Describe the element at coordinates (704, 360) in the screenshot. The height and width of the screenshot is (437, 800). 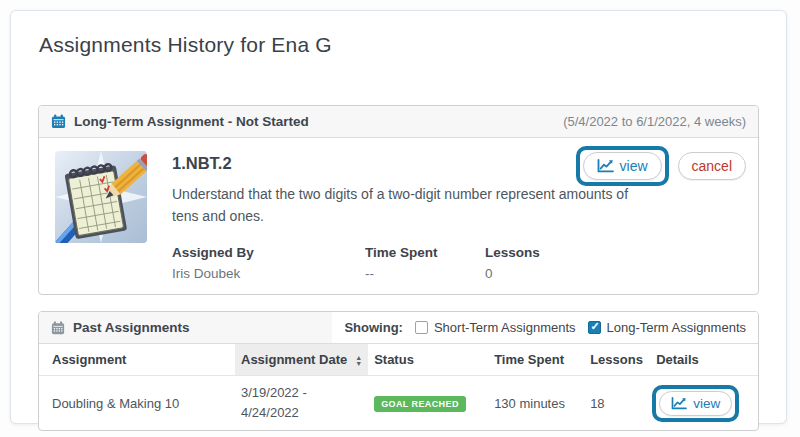
I see `column-details: Details` at that location.